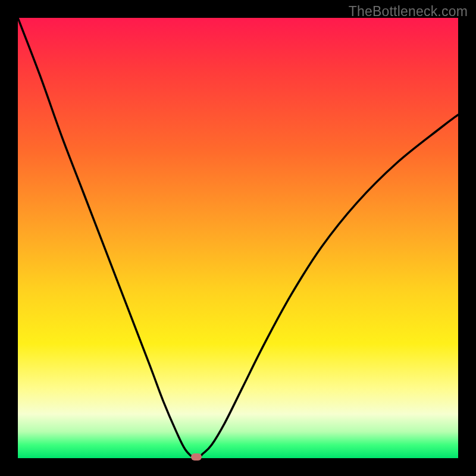  What do you see at coordinates (408, 12) in the screenshot?
I see `watermark-text: TheBottleneck.com` at bounding box center [408, 12].